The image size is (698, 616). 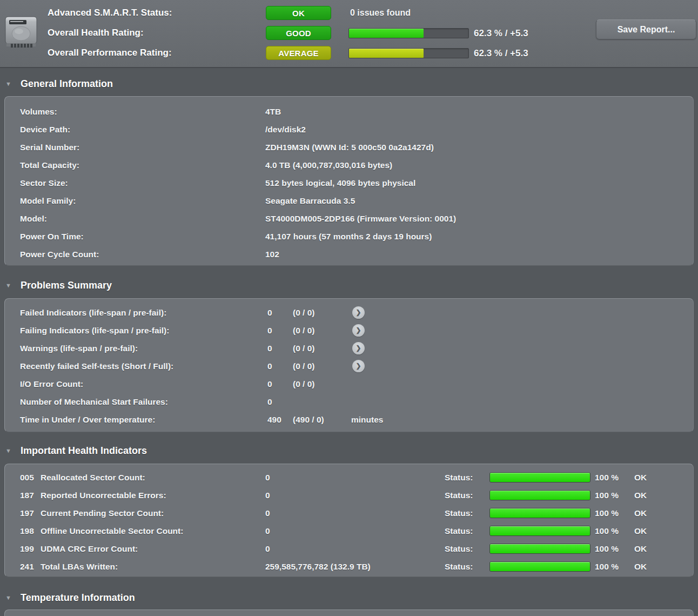 I want to click on indicator-label: Offline Uncorrectable Sector Count:, so click(x=112, y=531).